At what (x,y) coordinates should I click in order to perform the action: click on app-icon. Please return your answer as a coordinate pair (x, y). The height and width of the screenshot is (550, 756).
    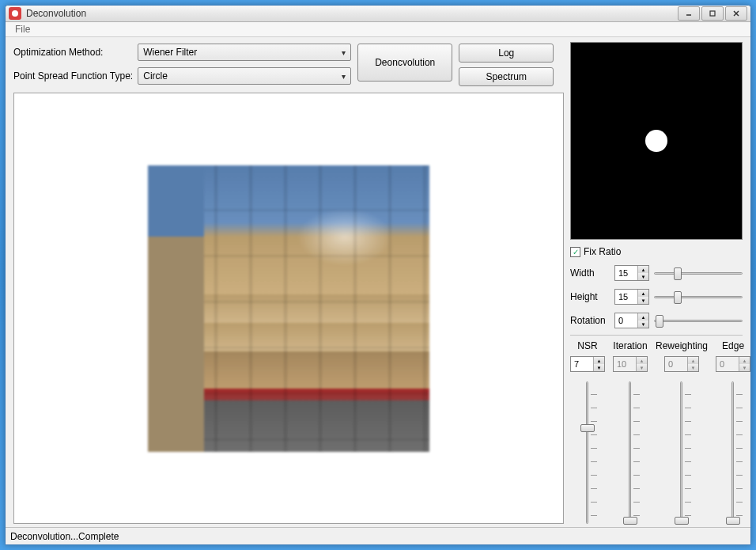
    Looking at the image, I should click on (15, 13).